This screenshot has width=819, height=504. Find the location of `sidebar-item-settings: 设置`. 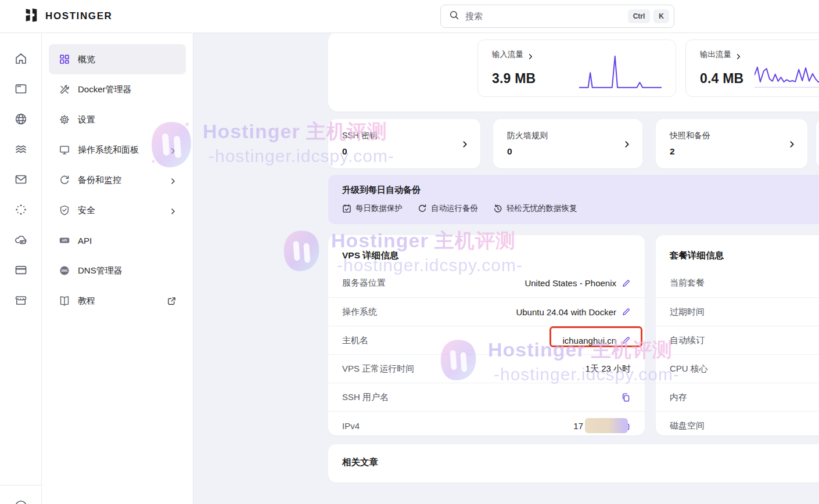

sidebar-item-settings: 设置 is located at coordinates (117, 120).